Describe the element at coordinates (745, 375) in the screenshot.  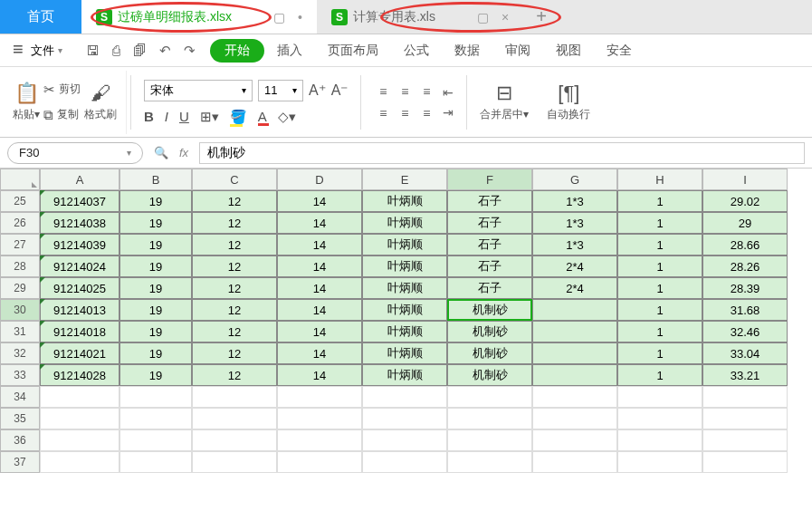
I see `cell: 33.21` at that location.